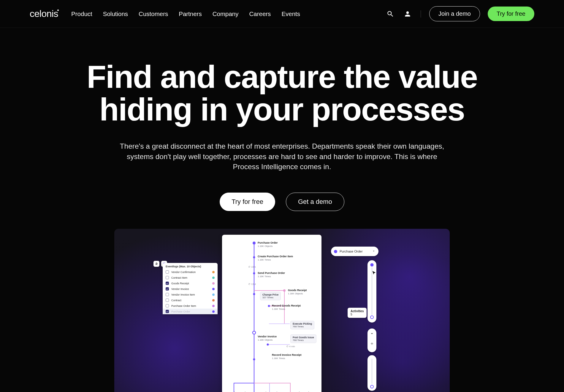 The height and width of the screenshot is (392, 564). Describe the element at coordinates (282, 77) in the screenshot. I see `hero-title-line1: Find and capture the value` at that location.